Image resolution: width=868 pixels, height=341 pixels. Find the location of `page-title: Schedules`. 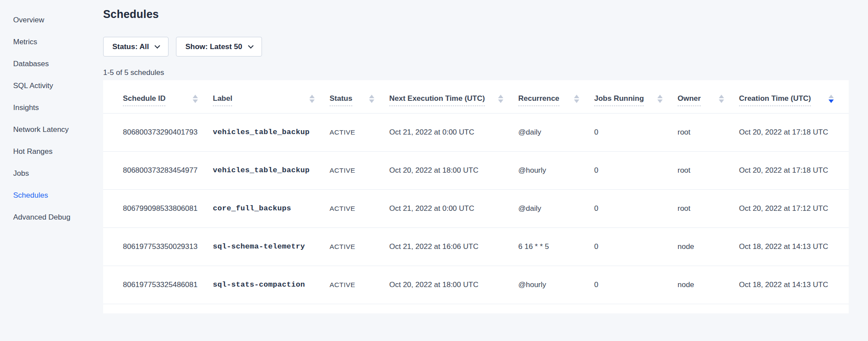

page-title: Schedules is located at coordinates (476, 11).